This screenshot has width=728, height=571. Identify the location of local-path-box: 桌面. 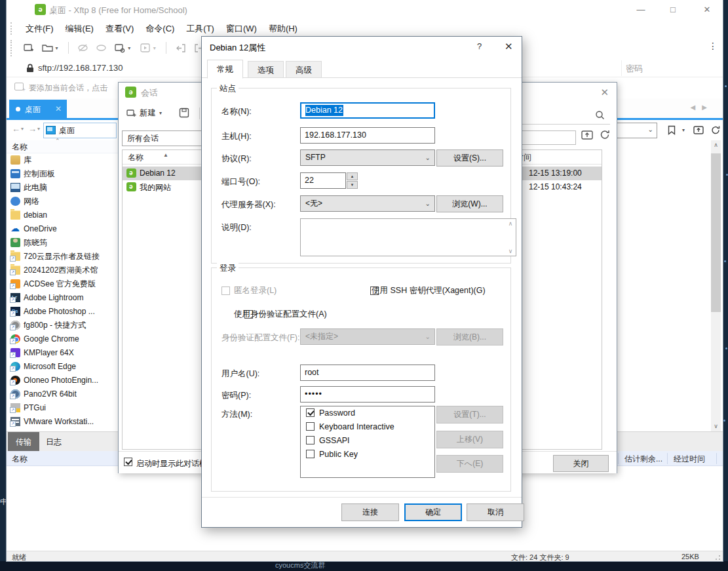
(80, 130).